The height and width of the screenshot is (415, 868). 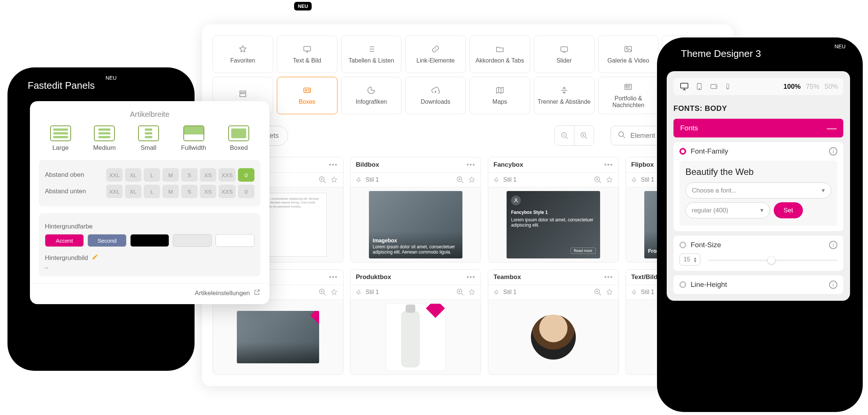 What do you see at coordinates (714, 87) in the screenshot?
I see `device-tablet-landscape-icon` at bounding box center [714, 87].